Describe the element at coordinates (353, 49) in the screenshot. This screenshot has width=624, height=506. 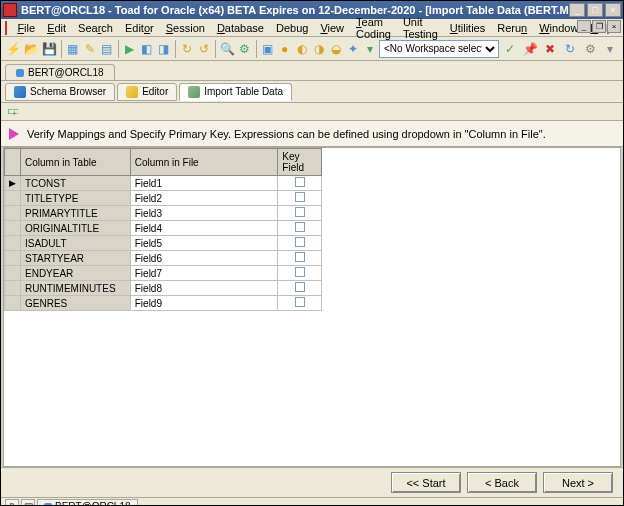
I see `automate-icon: ✦` at that location.